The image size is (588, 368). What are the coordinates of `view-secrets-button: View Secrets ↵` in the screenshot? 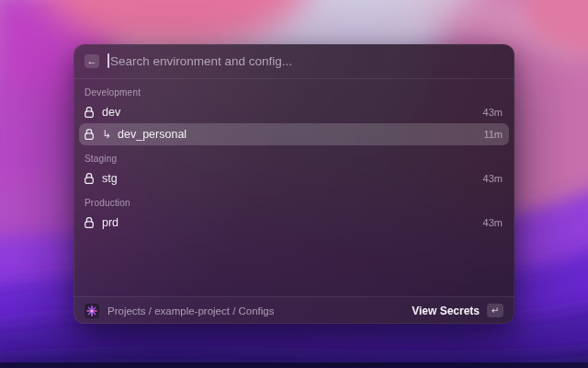 It's located at (458, 311).